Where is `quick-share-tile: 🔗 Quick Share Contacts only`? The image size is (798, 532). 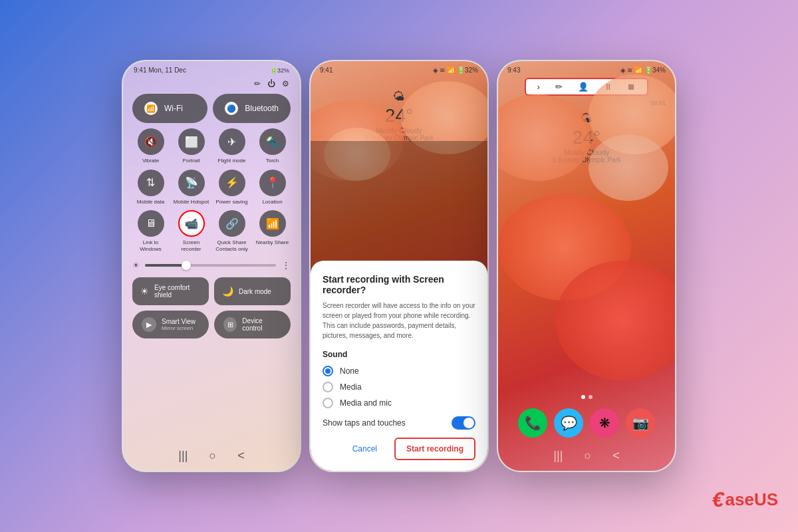
quick-share-tile: 🔗 Quick Share Contacts only is located at coordinates (231, 231).